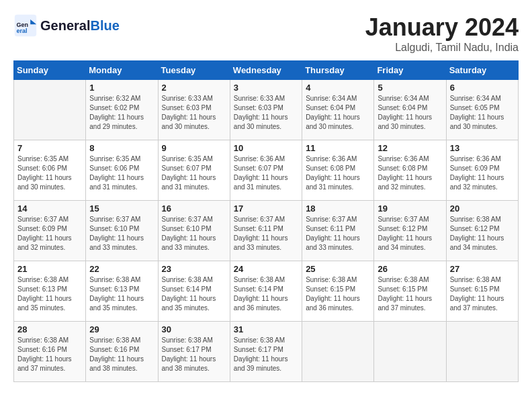  What do you see at coordinates (266, 71) in the screenshot?
I see `calendar-header-wednesday: Wednesday` at bounding box center [266, 71].